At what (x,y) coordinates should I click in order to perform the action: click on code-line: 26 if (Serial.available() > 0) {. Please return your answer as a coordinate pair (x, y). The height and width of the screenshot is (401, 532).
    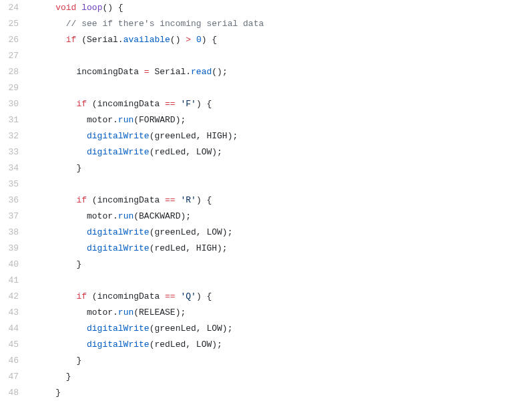
    Looking at the image, I should click on (266, 40).